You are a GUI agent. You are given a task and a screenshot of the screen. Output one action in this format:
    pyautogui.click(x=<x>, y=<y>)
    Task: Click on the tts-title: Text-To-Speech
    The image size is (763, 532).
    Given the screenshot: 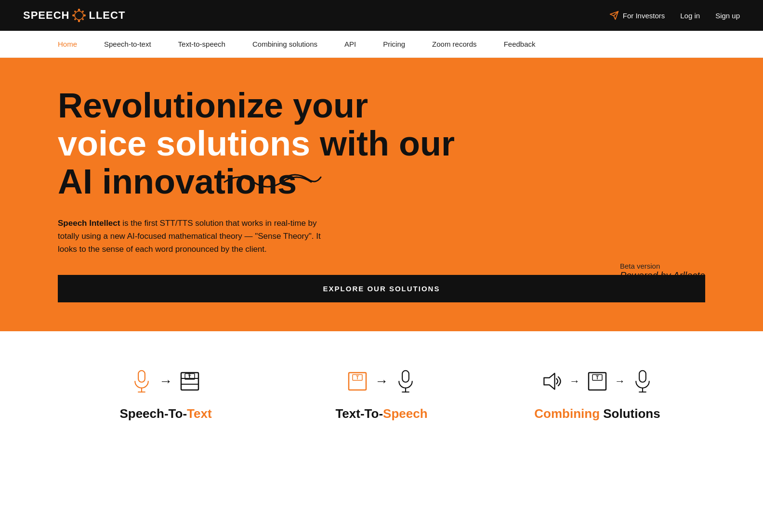 What is the action you would take?
    pyautogui.click(x=382, y=414)
    